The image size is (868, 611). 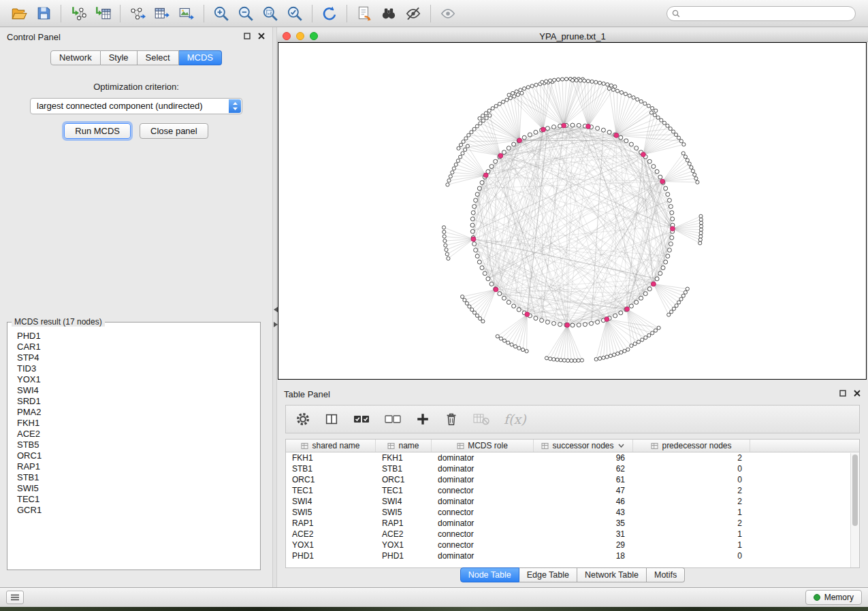 I want to click on refresh-icon, so click(x=329, y=14).